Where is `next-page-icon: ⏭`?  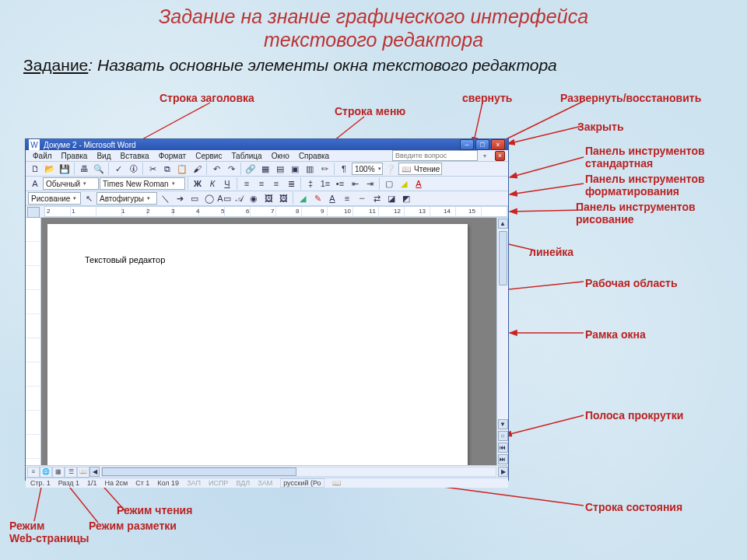
next-page-icon: ⏭ is located at coordinates (503, 459).